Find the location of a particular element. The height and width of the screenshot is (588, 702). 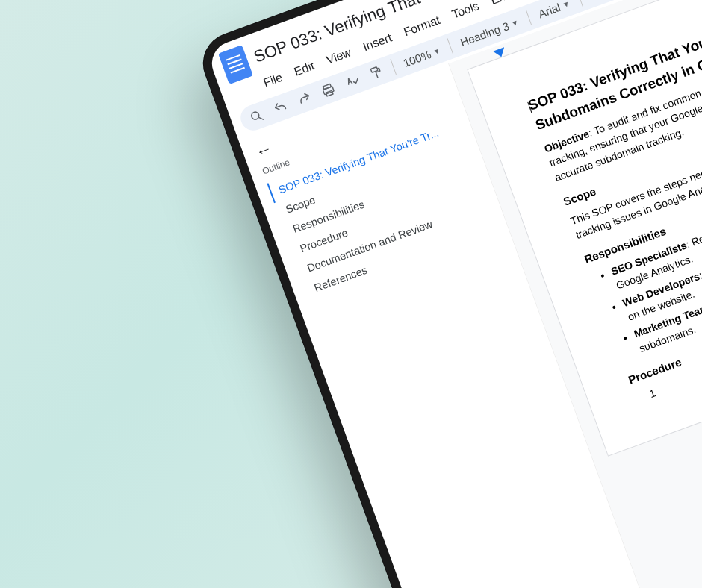

zoom-value: 100% is located at coordinates (417, 58).